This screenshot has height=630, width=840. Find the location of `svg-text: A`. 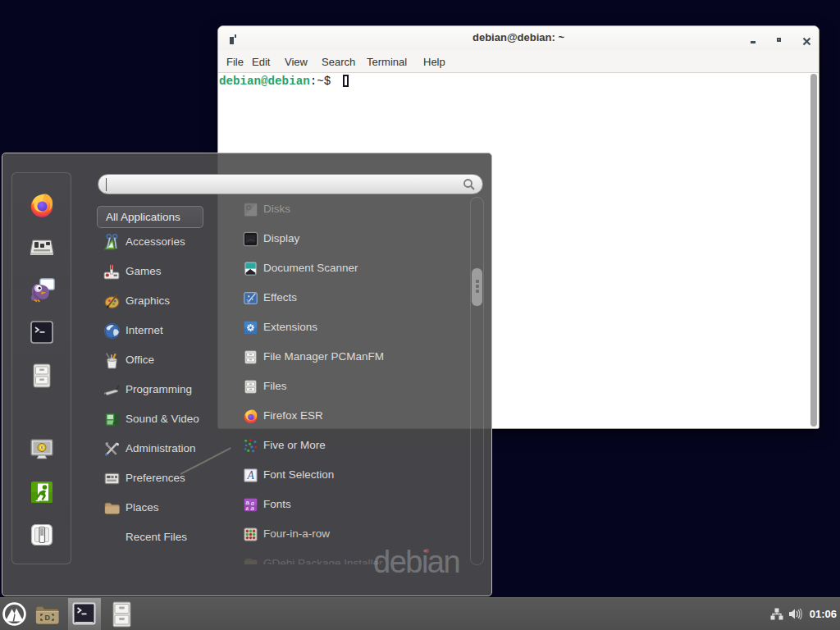

svg-text: A is located at coordinates (250, 476).